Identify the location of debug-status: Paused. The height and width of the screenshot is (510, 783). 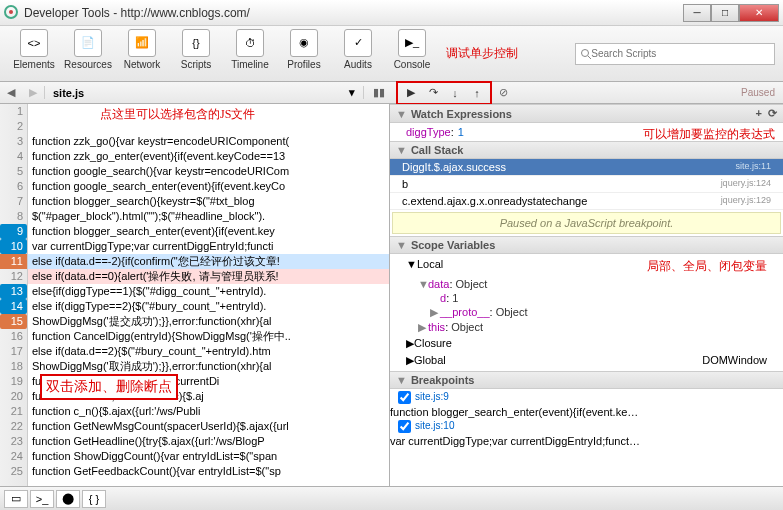
(758, 92).